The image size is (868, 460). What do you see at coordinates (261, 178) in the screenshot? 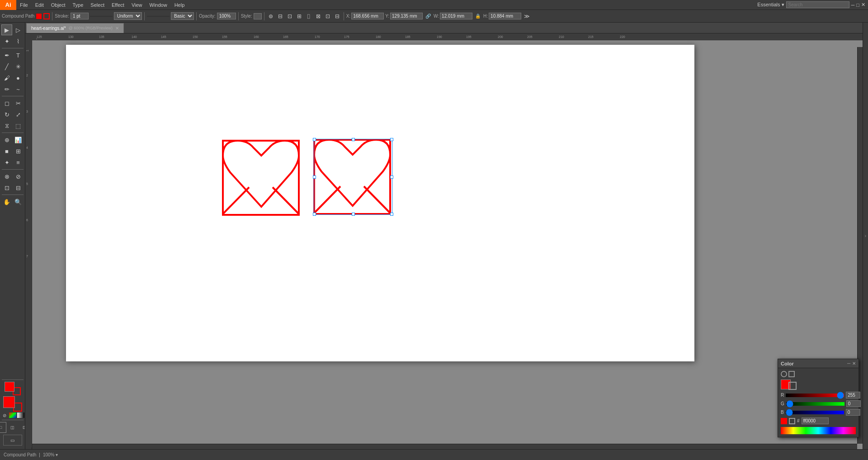
I see `heart1-svg` at bounding box center [261, 178].